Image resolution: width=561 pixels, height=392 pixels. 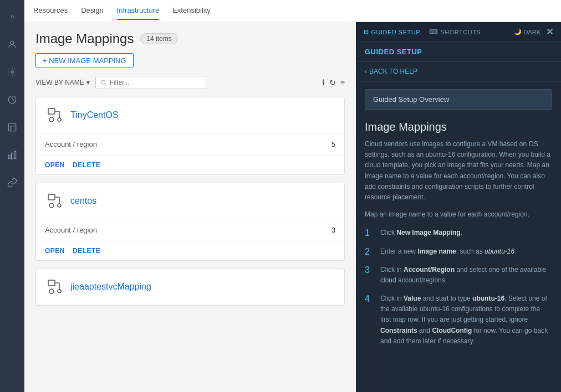 What do you see at coordinates (421, 233) in the screenshot?
I see `step-1-text: Click New Image Mapping.` at bounding box center [421, 233].